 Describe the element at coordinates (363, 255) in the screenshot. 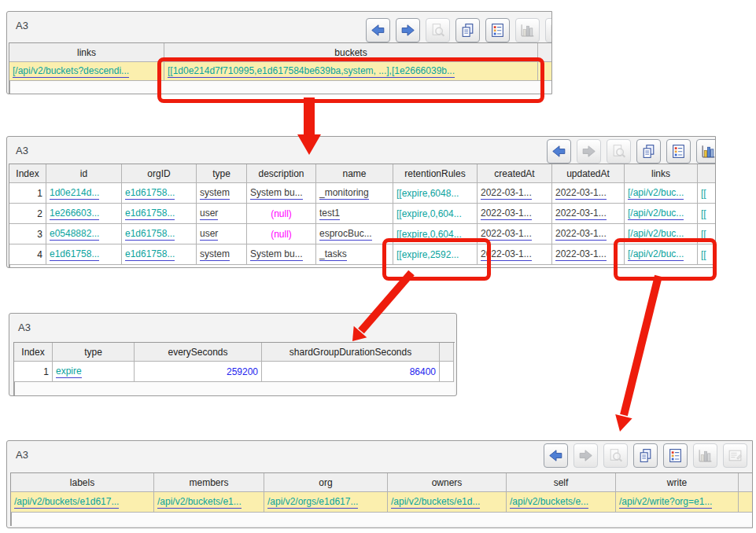

I see `table-row: 4e1d61758...e1d61758...systemSystem bu..…` at that location.